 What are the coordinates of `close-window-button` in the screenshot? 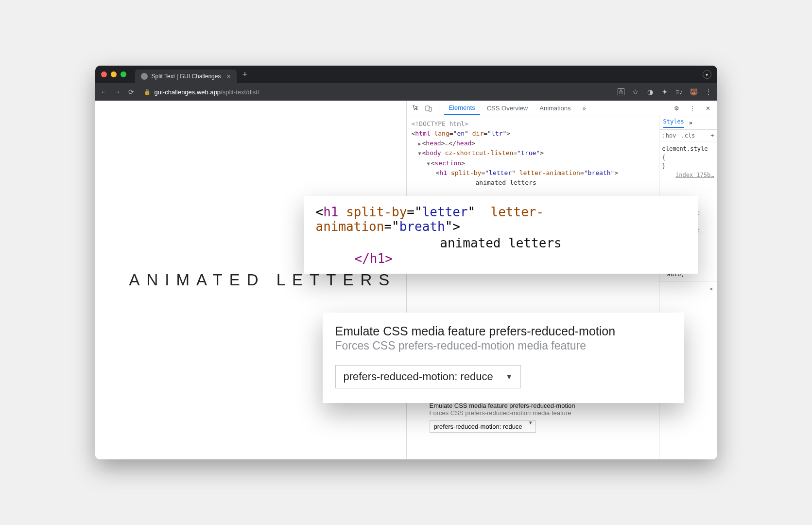 It's located at (104, 74).